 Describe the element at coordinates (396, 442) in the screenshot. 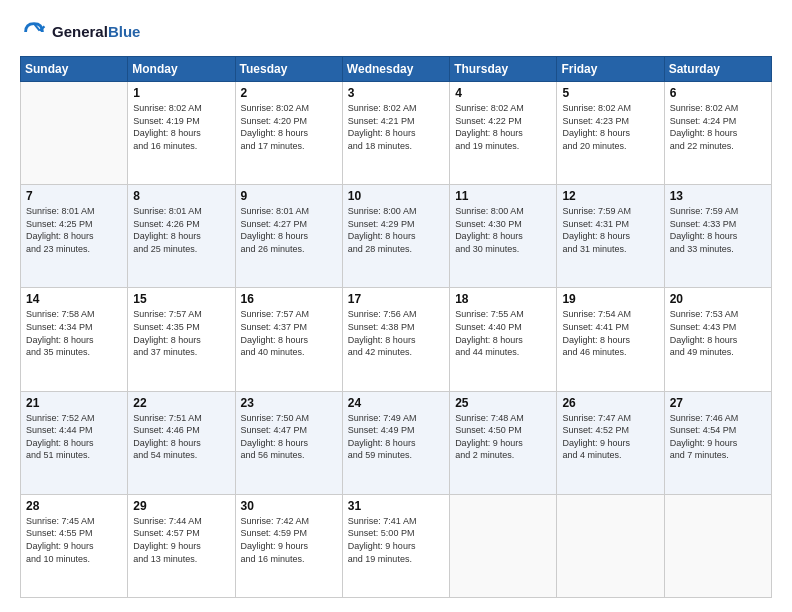

I see `calendar-cell: 24Sunrise: 7:49 AM Sunset: 4:49 PM Dayli…` at that location.